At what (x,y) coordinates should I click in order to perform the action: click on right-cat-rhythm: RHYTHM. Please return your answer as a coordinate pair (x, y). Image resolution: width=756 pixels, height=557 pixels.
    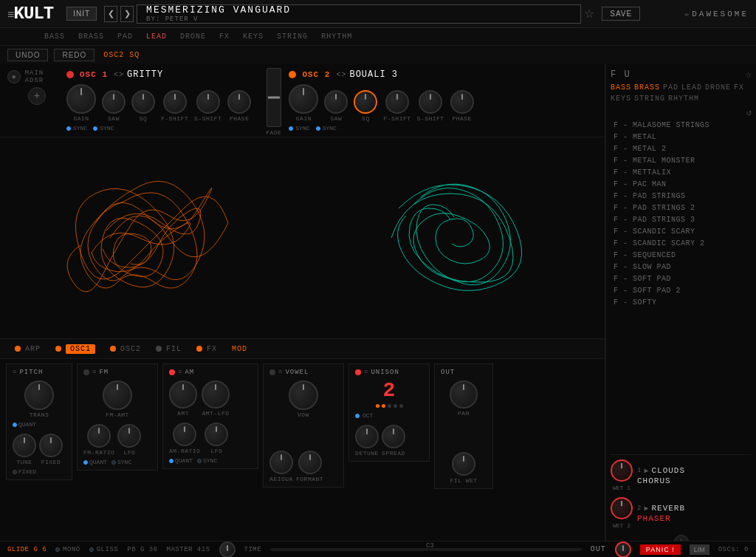
    Looking at the image, I should click on (684, 99).